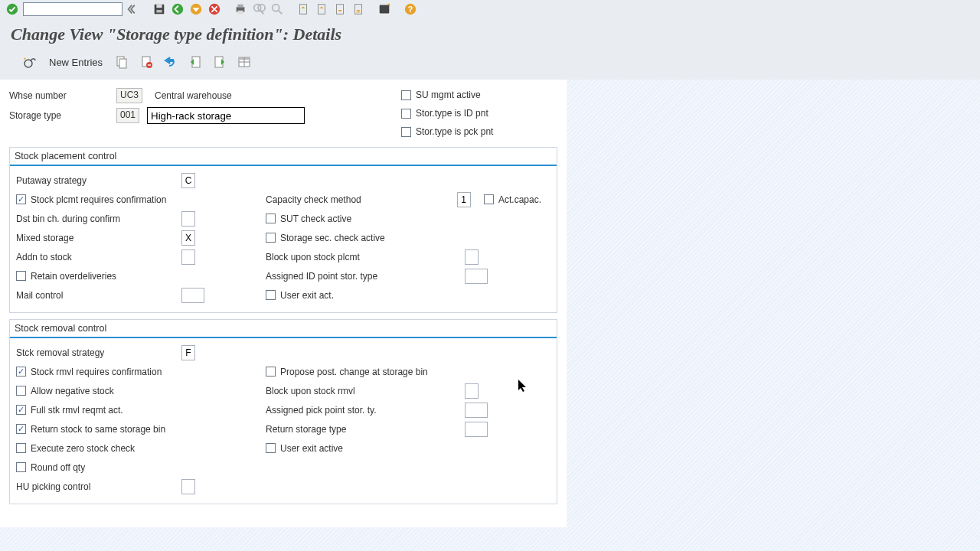  What do you see at coordinates (354, 372) in the screenshot?
I see `propose-label: Propose post. change at storage bin` at bounding box center [354, 372].